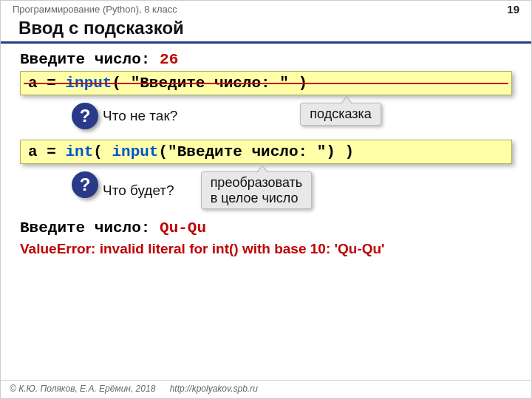  Describe the element at coordinates (210, 83) in the screenshot. I see `code-rest: ( "Введите число: " )` at that location.